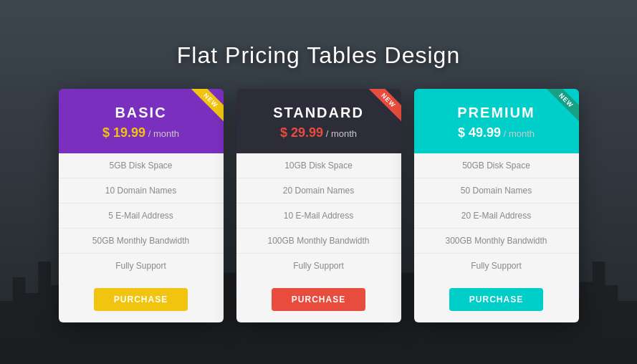 This screenshot has height=364, width=637. What do you see at coordinates (141, 216) in the screenshot?
I see `card-body-basic: 5GB Disk Space10 Domain Names5 E-Mail Ad…` at bounding box center [141, 216].